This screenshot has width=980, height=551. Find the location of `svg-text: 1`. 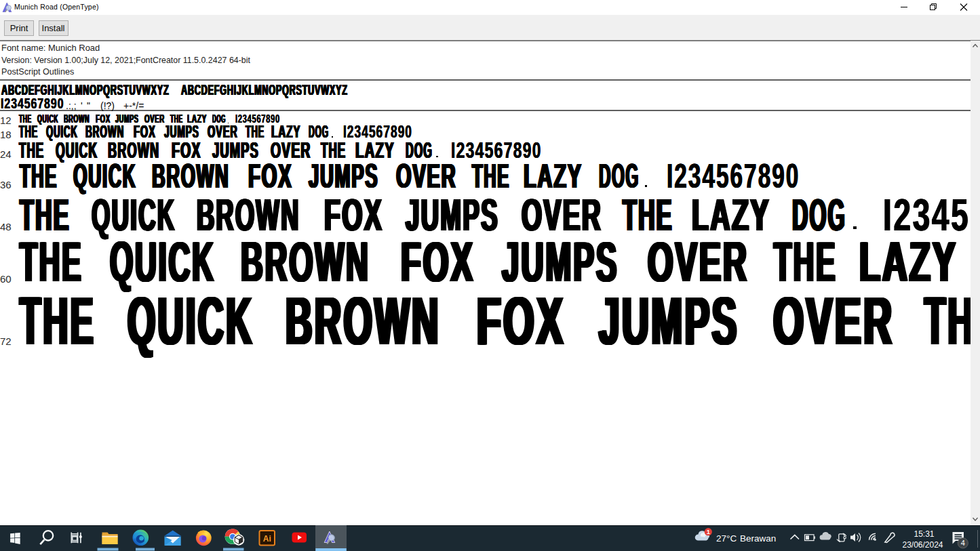

svg-text: 1 is located at coordinates (709, 531).